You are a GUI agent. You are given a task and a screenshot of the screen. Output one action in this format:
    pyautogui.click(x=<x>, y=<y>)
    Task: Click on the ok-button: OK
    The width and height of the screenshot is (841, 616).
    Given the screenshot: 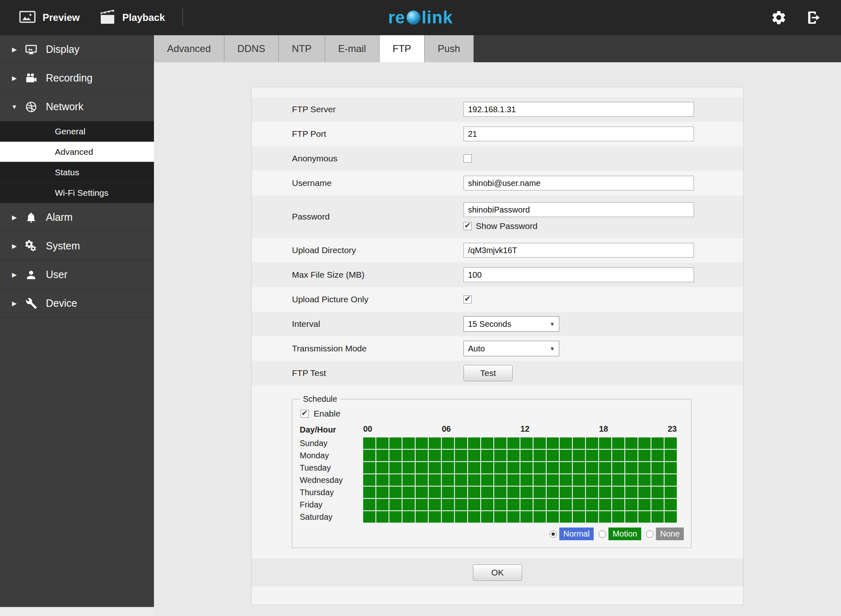 What is the action you would take?
    pyautogui.click(x=497, y=573)
    